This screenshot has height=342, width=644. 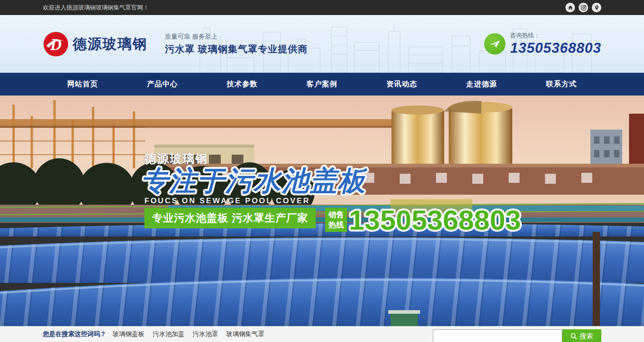 What do you see at coordinates (322, 7) in the screenshot?
I see `topbar: 欢迎进入德源玻璃钢玻璃钢集气罩官网！` at bounding box center [322, 7].